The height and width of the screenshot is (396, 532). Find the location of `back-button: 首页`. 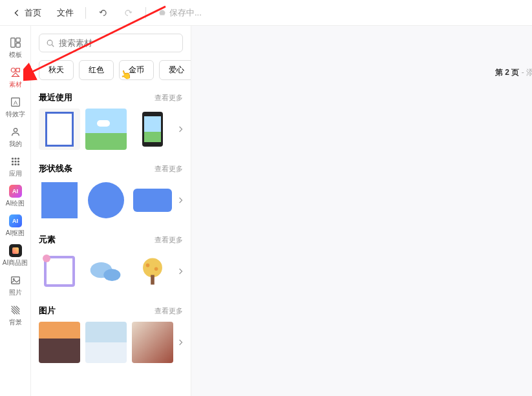

back-button: 首页 is located at coordinates (27, 13).